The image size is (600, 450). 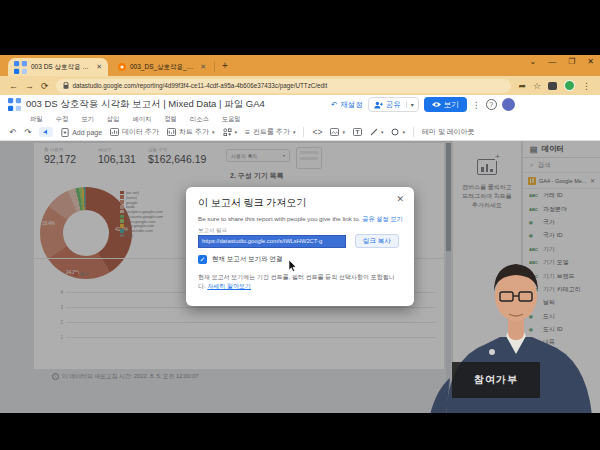 What do you see at coordinates (590, 62) in the screenshot?
I see `window-close-icon: ✕` at bounding box center [590, 62].